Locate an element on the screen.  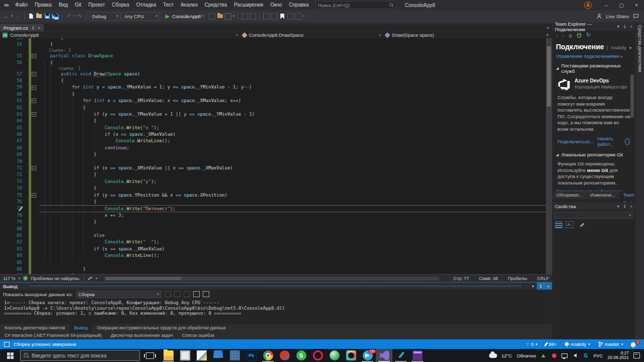
taskbar-app-laptop is located at coordinates (218, 355).